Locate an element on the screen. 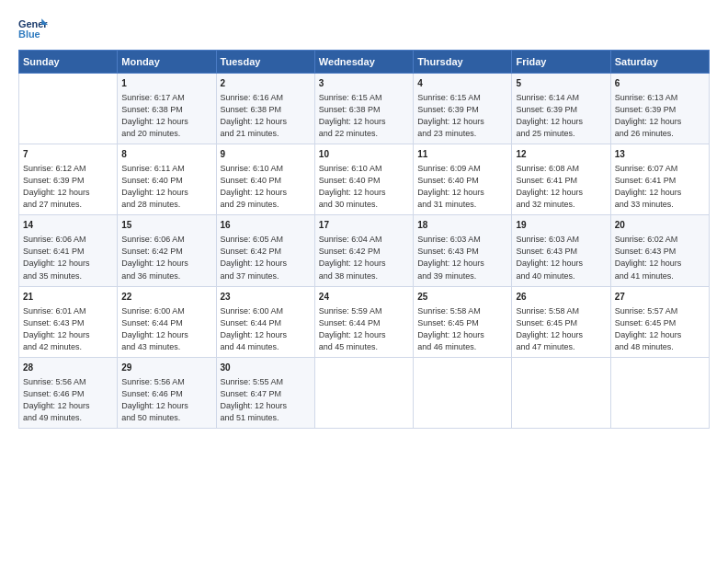 This screenshot has height=563, width=728. week-row-2: 7Sunrise: 6:12 AM Sunset: 6:39 PM Daylig… is located at coordinates (364, 180).